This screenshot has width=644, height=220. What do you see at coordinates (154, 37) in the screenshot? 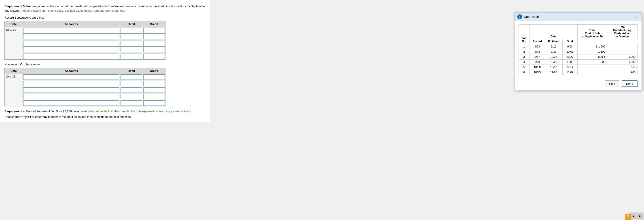
I see `sep-row2-credit-input` at bounding box center [154, 37].